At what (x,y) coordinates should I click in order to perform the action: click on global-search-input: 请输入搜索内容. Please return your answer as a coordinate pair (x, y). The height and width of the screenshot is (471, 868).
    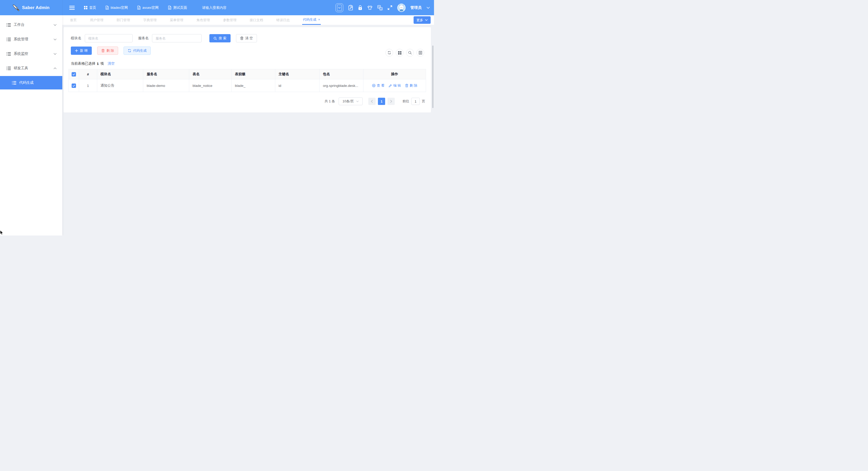
    Looking at the image, I should click on (214, 8).